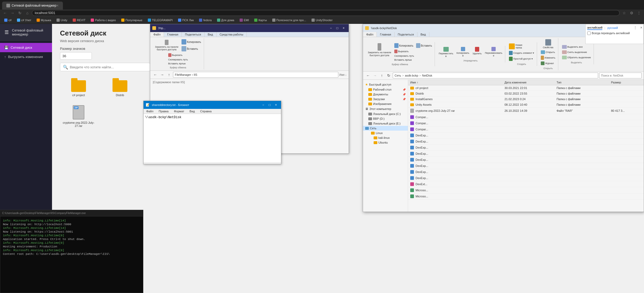 The width and height of the screenshot is (644, 293). What do you see at coordinates (79, 88) in the screenshot?
I see `file-item-csharp: c# project` at bounding box center [79, 88].